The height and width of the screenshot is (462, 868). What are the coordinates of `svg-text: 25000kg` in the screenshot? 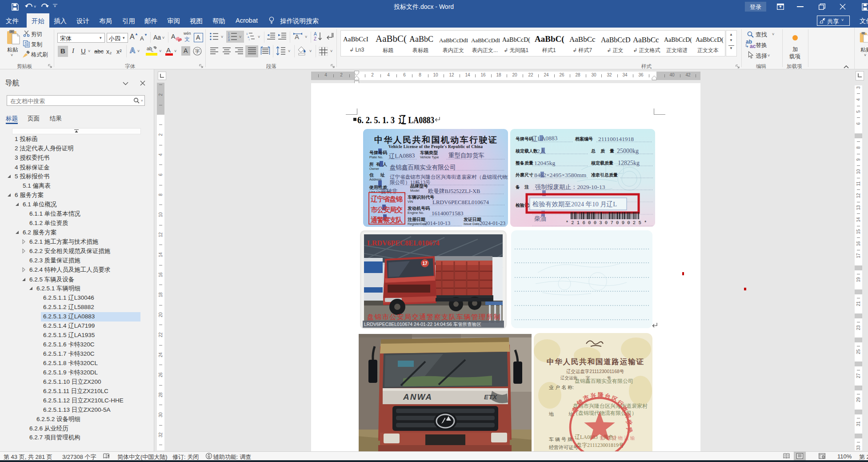 It's located at (628, 151).